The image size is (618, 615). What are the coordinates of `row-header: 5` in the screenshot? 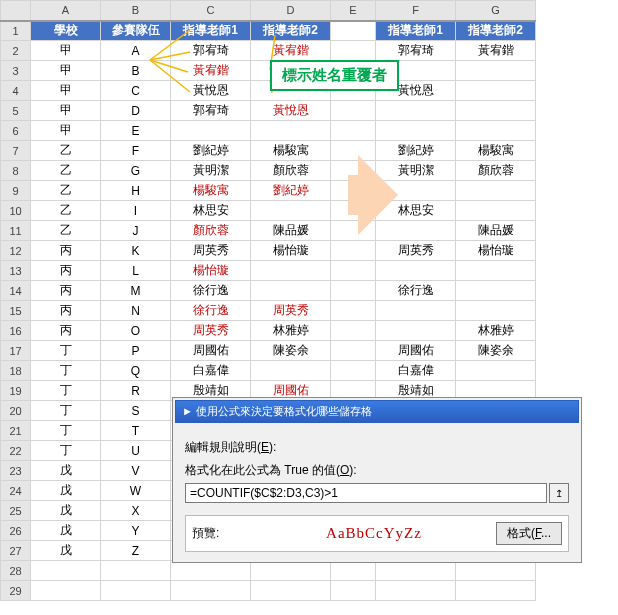 It's located at (16, 111).